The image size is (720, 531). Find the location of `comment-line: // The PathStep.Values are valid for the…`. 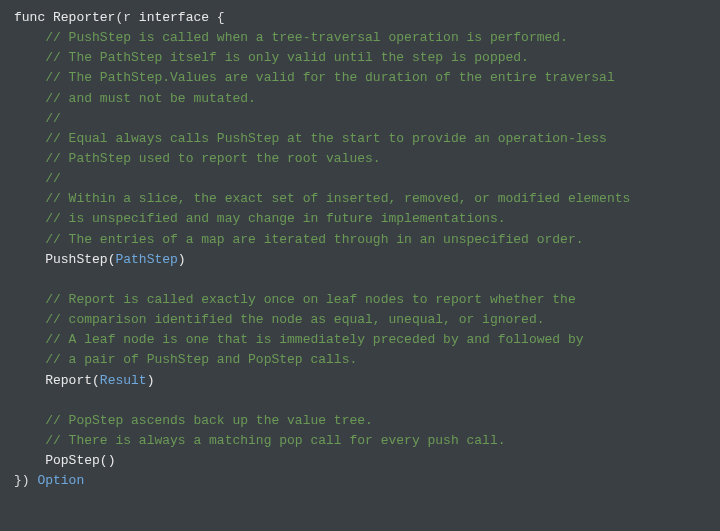

comment-line: // The PathStep.Values are valid for the… is located at coordinates (330, 78).